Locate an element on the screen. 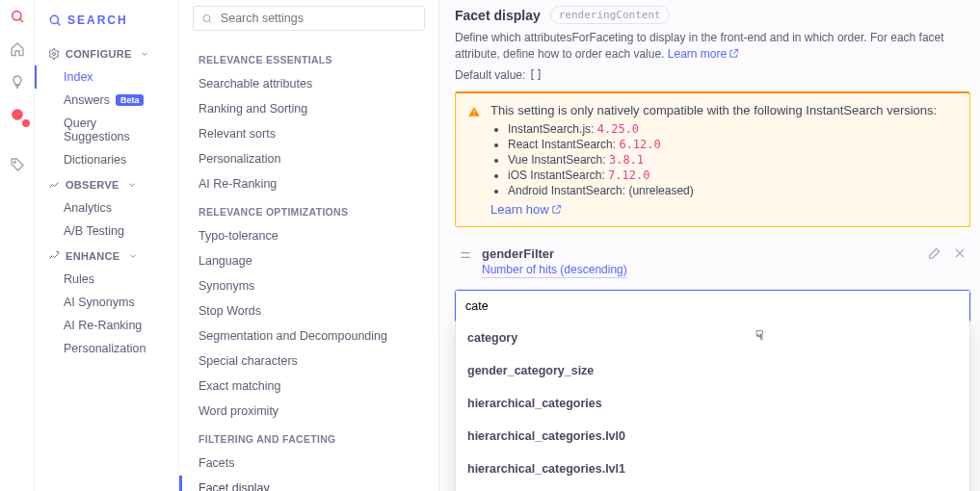 Image resolution: width=980 pixels, height=491 pixels. sidebar-item-answers: AnswersBeta is located at coordinates (106, 100).